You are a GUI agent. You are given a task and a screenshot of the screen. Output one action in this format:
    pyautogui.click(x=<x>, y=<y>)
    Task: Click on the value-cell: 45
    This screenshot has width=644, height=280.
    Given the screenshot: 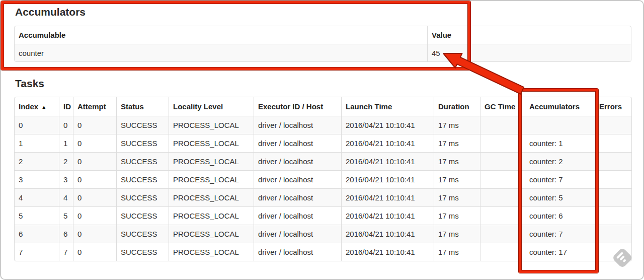 What is the action you would take?
    pyautogui.click(x=529, y=52)
    